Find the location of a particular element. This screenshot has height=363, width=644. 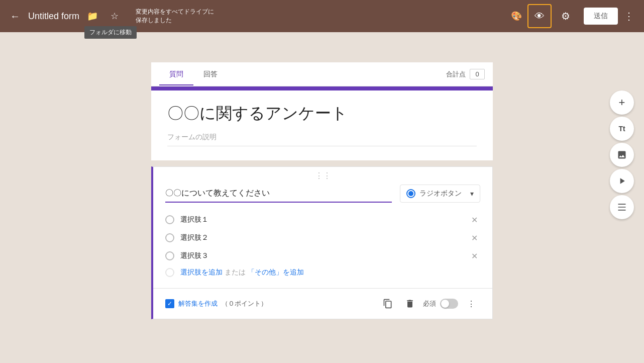

option-row: 選択肢３ ✕ is located at coordinates (323, 256).